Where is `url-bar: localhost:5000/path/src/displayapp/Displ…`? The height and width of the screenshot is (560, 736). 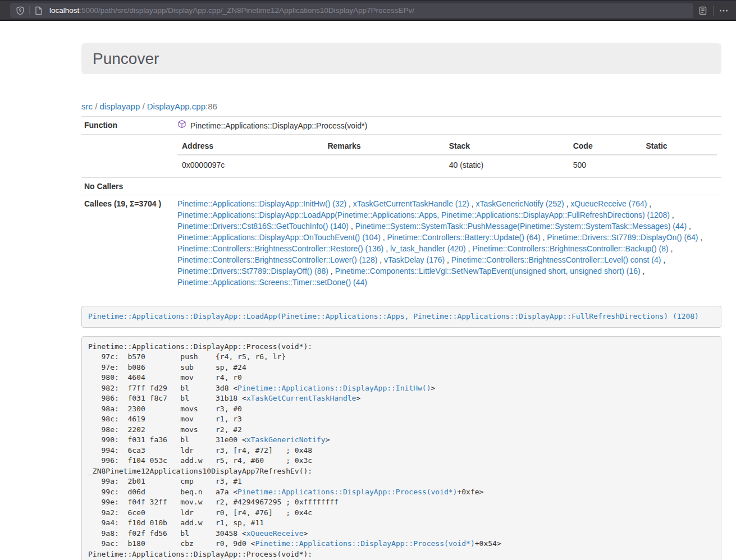
url-bar: localhost:5000/path/src/displayapp/Displ… is located at coordinates (351, 11).